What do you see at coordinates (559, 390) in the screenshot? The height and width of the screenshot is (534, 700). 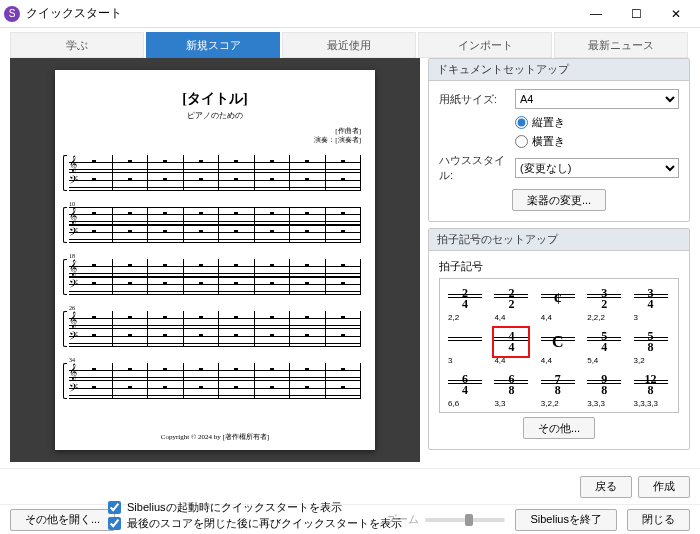 I see `time-signature-option: 783,2,2` at bounding box center [559, 390].